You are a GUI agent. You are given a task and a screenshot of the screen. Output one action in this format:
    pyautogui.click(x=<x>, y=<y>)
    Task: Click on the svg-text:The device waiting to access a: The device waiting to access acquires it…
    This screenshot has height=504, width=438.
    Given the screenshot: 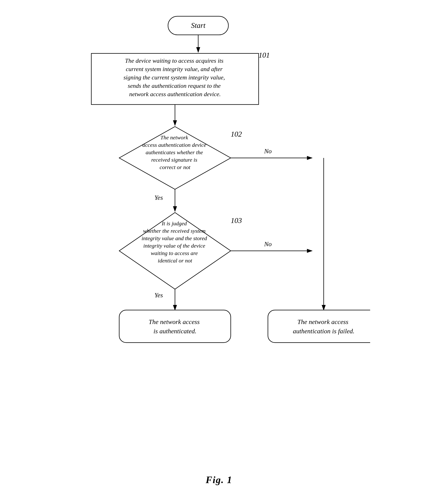 What is the action you would take?
    pyautogui.click(x=175, y=77)
    